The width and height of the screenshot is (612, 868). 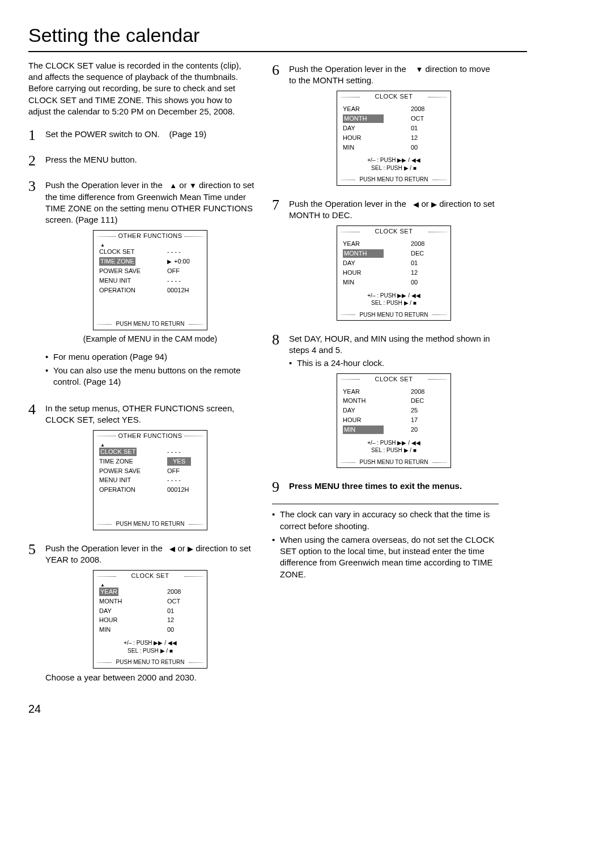 What do you see at coordinates (37, 467) in the screenshot?
I see `step-num-4: 4` at bounding box center [37, 467].